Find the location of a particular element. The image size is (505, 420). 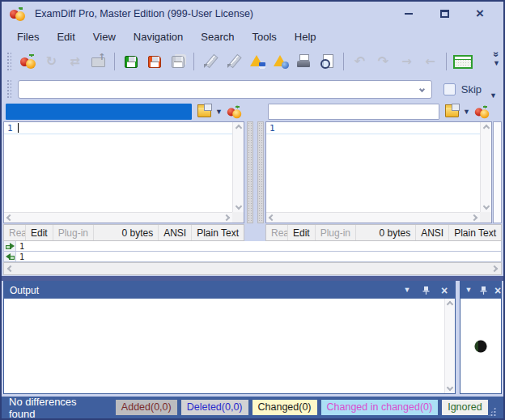

left-file-path-box is located at coordinates (99, 112).